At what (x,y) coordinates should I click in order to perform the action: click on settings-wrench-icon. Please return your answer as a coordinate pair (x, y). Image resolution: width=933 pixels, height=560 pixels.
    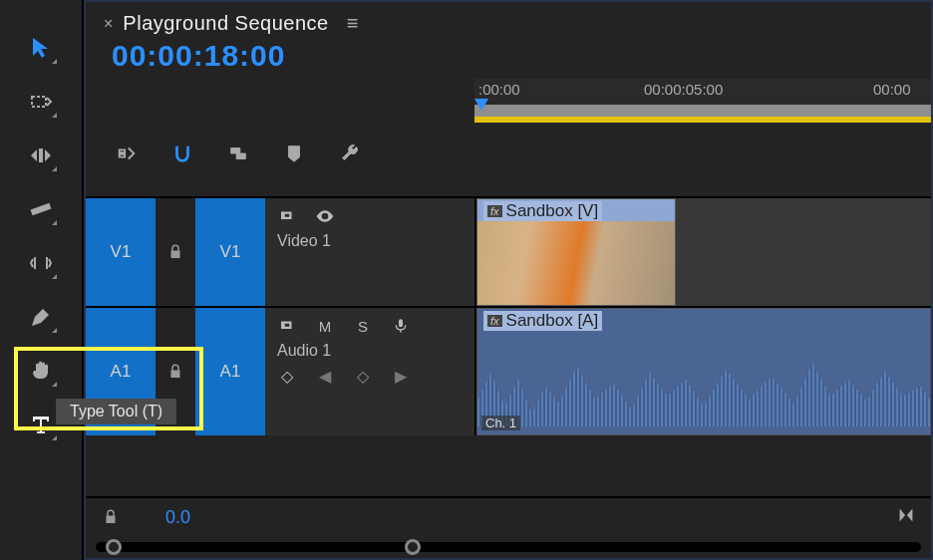
    Looking at the image, I should click on (350, 153).